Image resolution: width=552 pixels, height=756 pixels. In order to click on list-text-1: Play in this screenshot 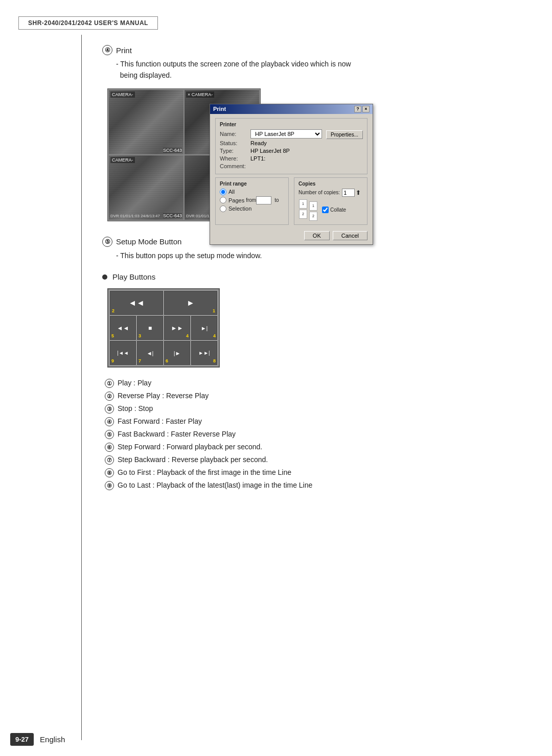, I will do `click(134, 383)`.